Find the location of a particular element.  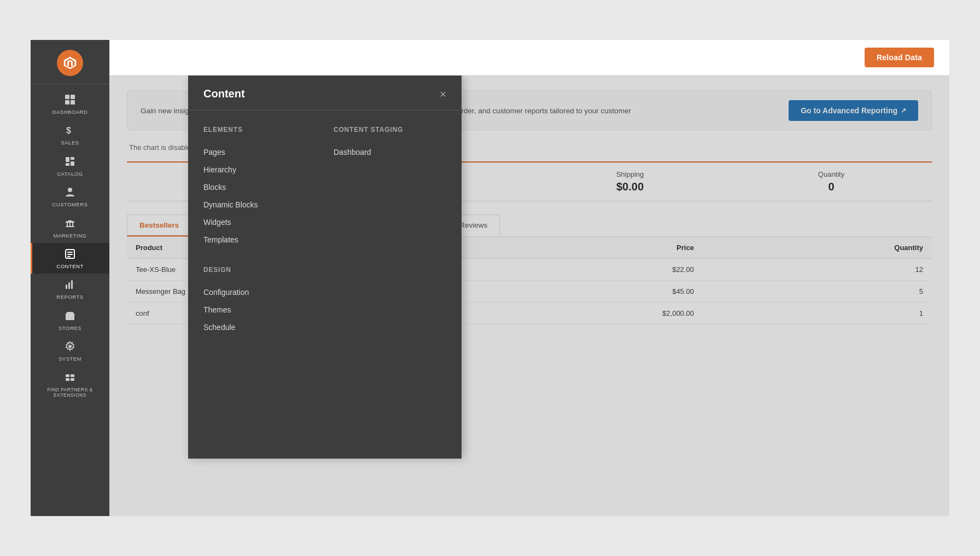

customers-icon is located at coordinates (70, 193).